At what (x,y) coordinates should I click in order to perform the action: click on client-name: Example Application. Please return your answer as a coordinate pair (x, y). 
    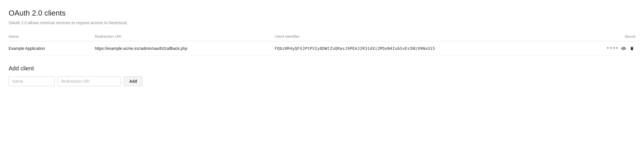
    Looking at the image, I should click on (52, 48).